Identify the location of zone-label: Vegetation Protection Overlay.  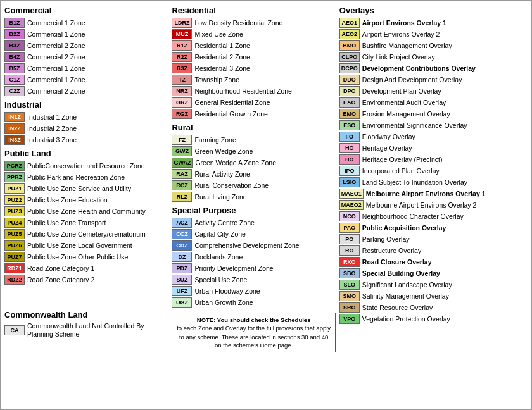
(407, 319).